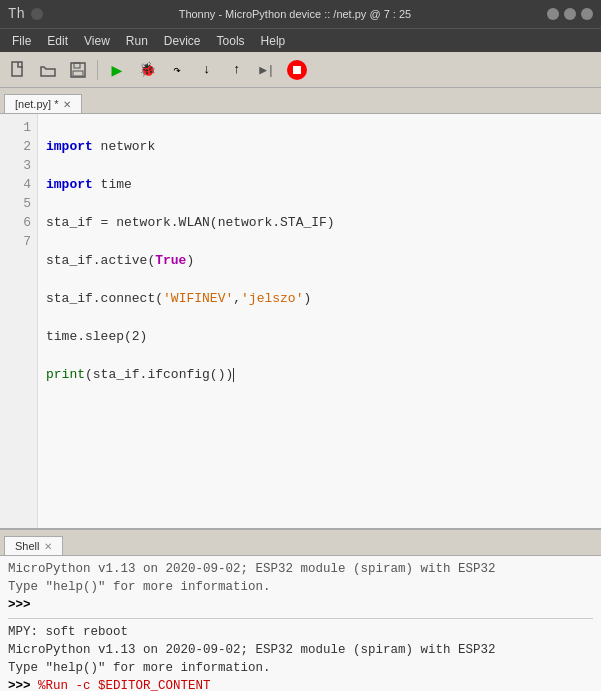 The width and height of the screenshot is (601, 691). I want to click on toolbar: ▶ 🐞 ↷ ↓ ↑ ▶|, so click(300, 70).